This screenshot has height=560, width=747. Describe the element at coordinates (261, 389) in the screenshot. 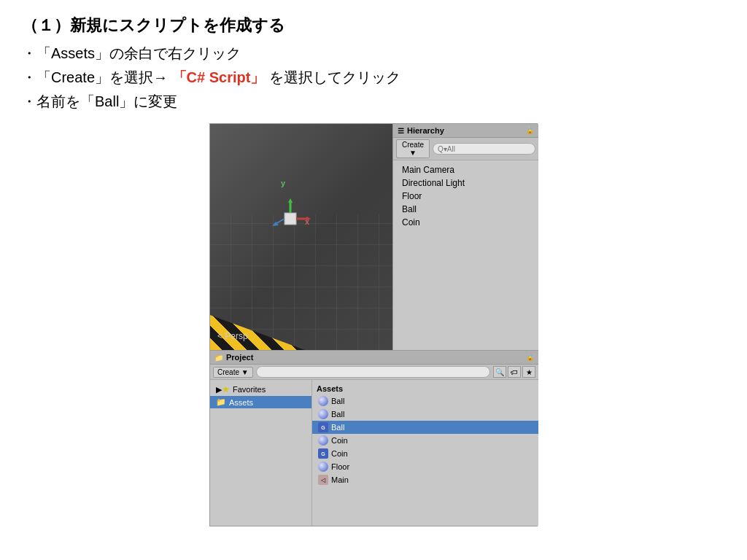

I see `project-favorites-item: ▶ ★ Favorites` at that location.